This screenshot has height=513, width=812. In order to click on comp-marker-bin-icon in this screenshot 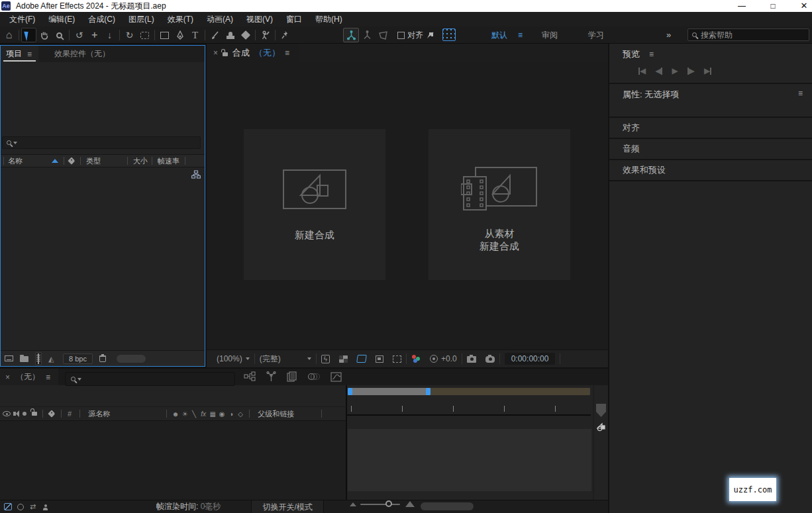, I will do `click(601, 410)`.